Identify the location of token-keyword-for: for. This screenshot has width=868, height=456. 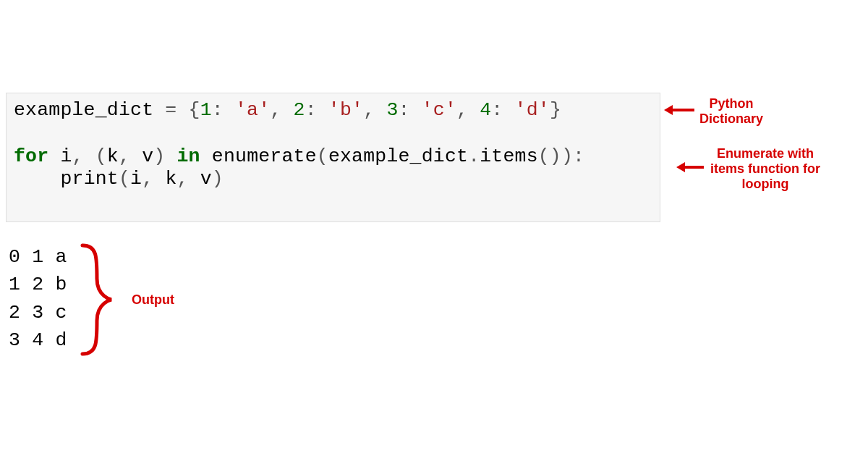
(31, 156).